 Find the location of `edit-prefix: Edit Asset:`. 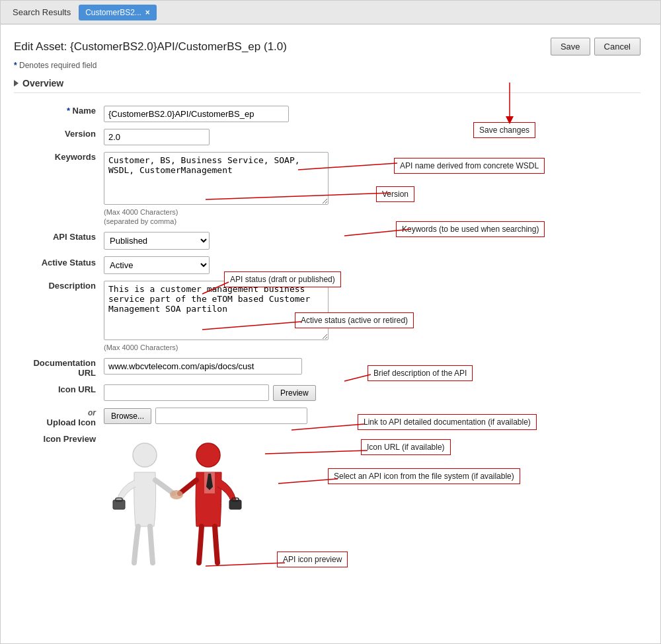

edit-prefix: Edit Asset: is located at coordinates (40, 46).